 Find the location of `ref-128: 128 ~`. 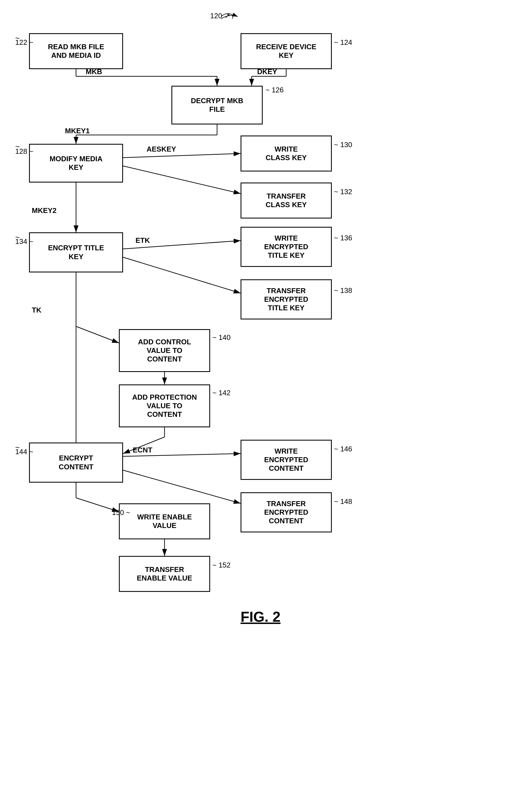

ref-128: 128 ~ is located at coordinates (24, 151).